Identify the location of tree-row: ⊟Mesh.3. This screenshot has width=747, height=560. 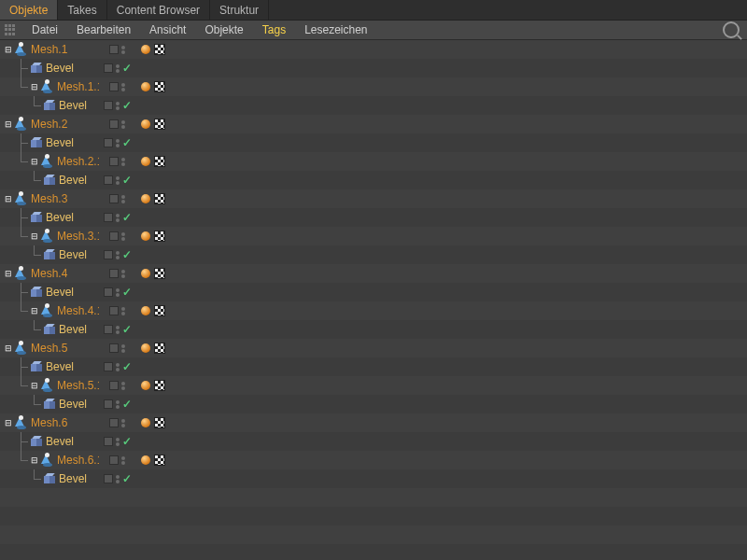
(374, 199).